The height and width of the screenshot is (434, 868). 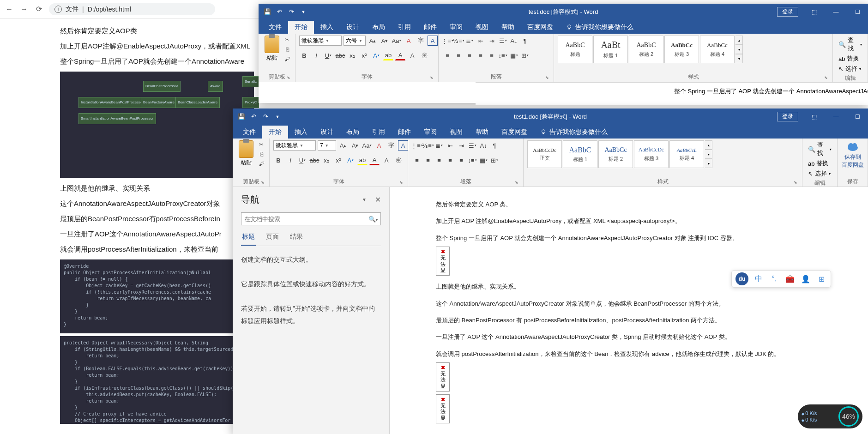 What do you see at coordinates (681, 49) in the screenshot?
I see `style-item: AaBbCc标题 3` at bounding box center [681, 49].